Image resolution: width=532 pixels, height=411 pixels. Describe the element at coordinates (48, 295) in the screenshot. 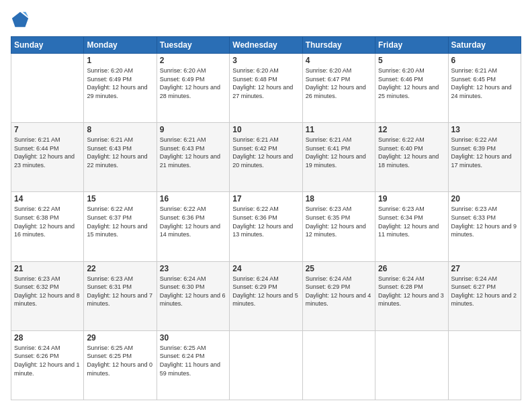

I see `calendar-day-cell: 21 Sunrise: 6:23 AMSunset: 6:32 PMDaylig…` at that location.